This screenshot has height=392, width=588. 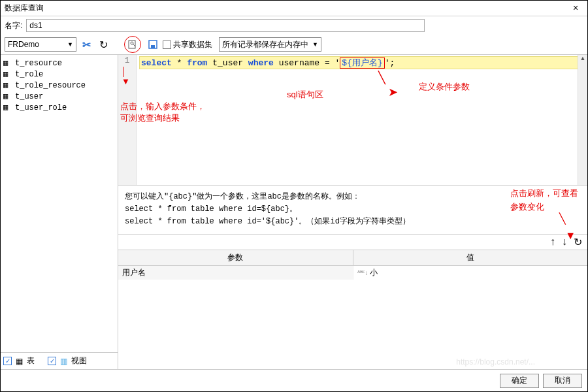 What do you see at coordinates (188, 44) in the screenshot?
I see `share-checkbox: 共享数据集` at bounding box center [188, 44].